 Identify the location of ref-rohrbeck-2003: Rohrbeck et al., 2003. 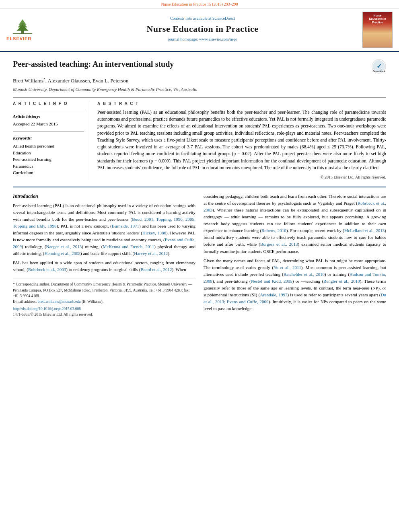
(295, 207).